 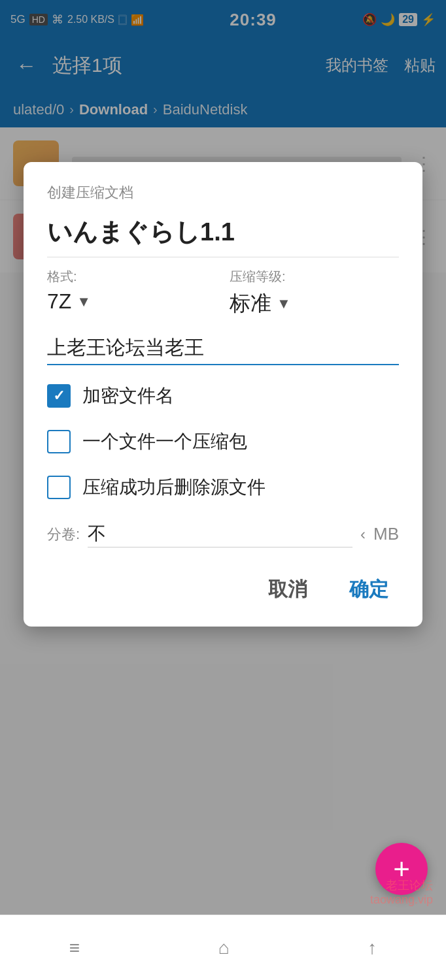 What do you see at coordinates (220, 534) in the screenshot?
I see `volume-input` at bounding box center [220, 534].